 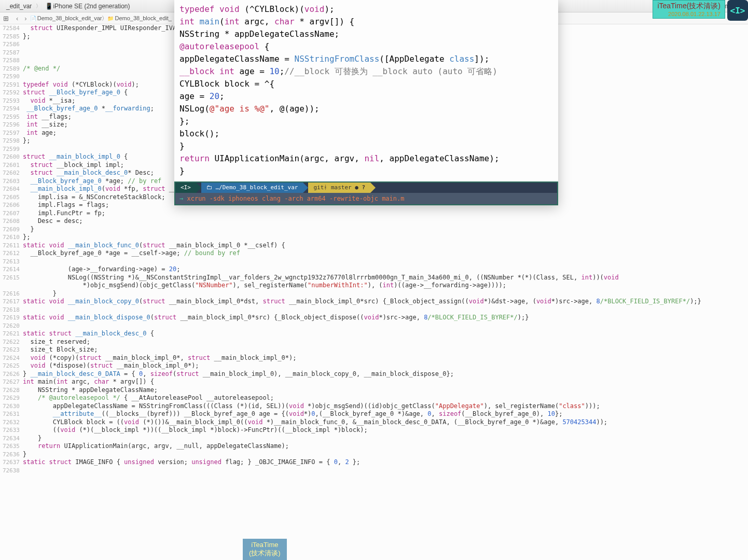 What do you see at coordinates (689, 14) in the screenshot?
I see `badge-date: 2020.08.01.22.13.17` at bounding box center [689, 14].